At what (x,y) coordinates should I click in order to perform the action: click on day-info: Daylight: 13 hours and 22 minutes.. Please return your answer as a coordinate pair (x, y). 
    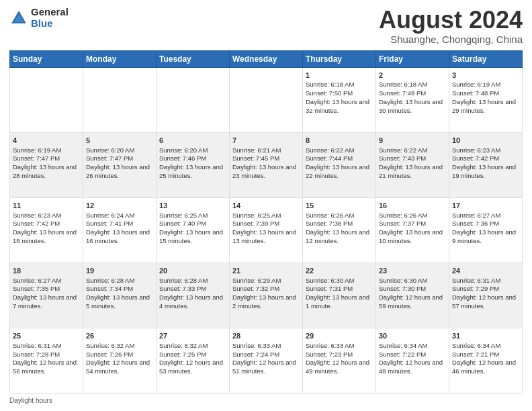
    Looking at the image, I should click on (339, 172).